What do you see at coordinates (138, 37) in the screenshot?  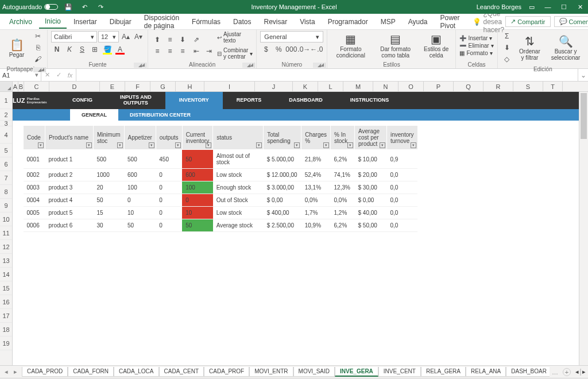 I see `decrease-font-icon: A▾` at bounding box center [138, 37].